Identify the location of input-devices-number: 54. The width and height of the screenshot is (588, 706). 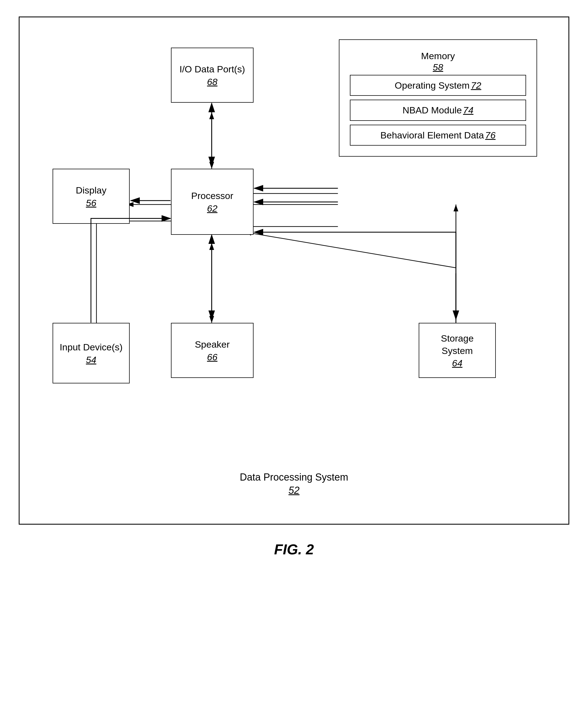
(91, 360).